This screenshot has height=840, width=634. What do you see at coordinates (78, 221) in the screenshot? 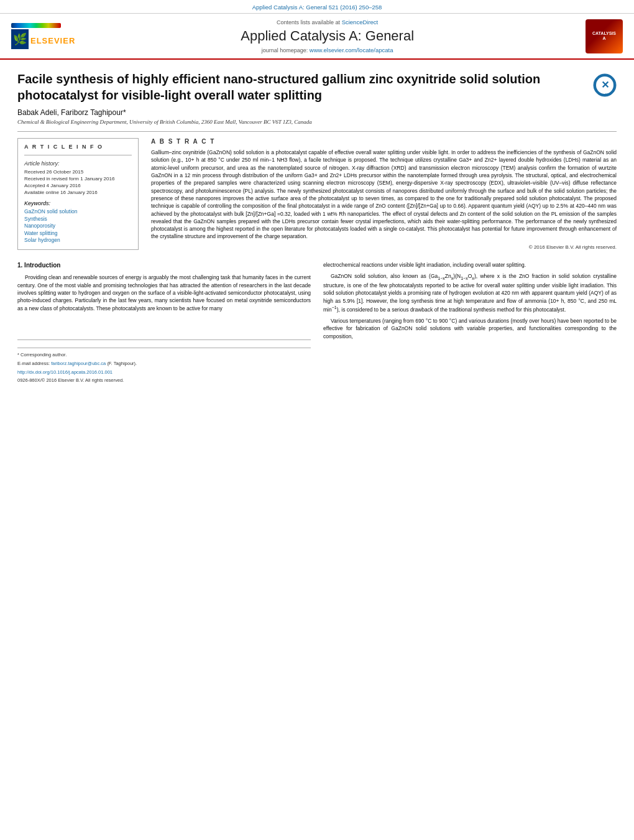
I see `keywords-section: Keywords: GaZnON solid solution Synthesi…` at bounding box center [78, 221].